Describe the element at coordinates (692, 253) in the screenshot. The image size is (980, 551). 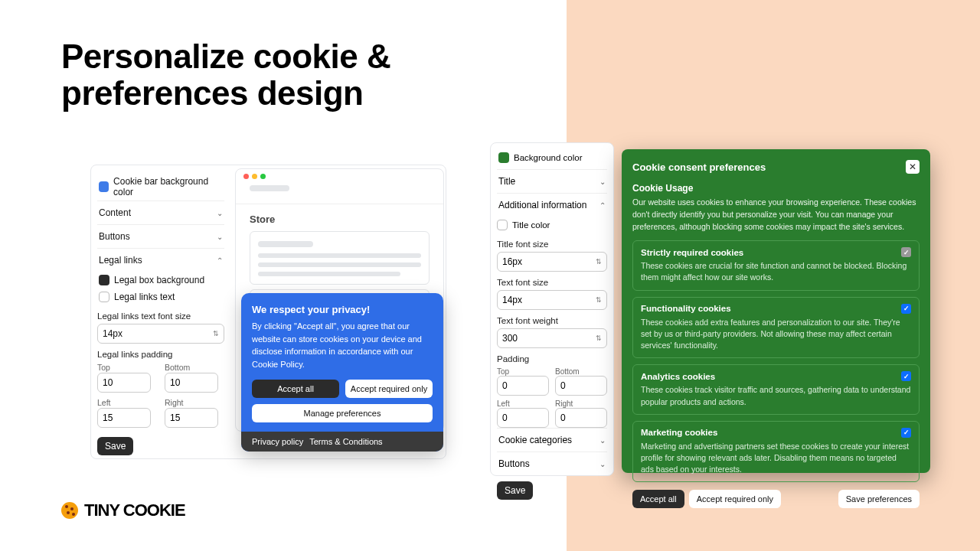
I see `category-title: Strictly required cookies` at that location.